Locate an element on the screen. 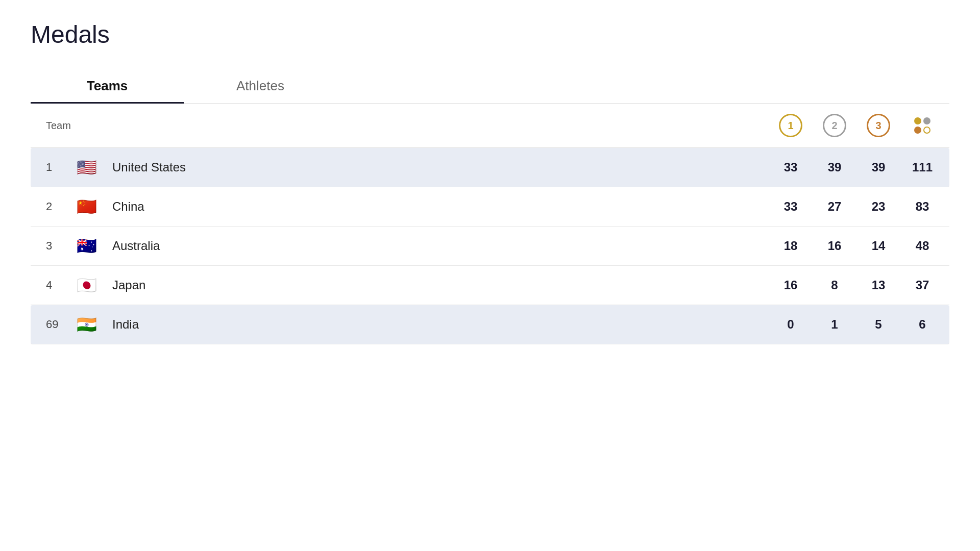 The image size is (980, 551). page-title: Medals is located at coordinates (490, 35).